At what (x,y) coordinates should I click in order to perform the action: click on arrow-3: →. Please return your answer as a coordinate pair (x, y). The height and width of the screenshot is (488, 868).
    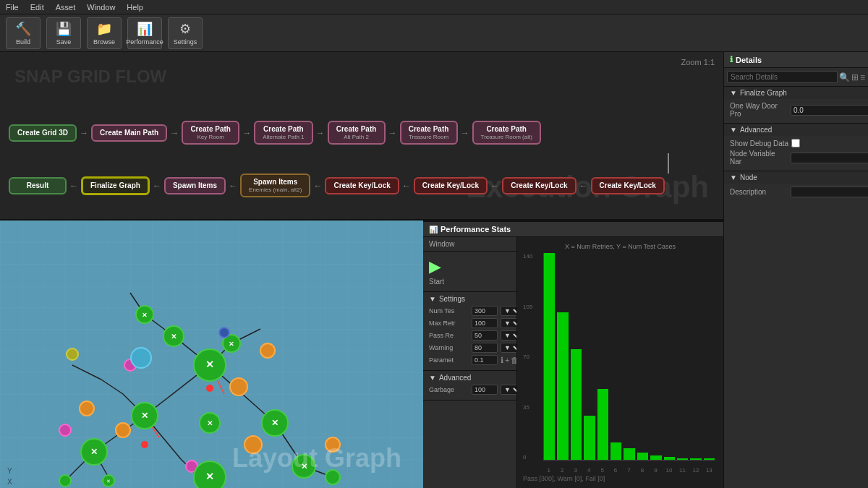
    Looking at the image, I should click on (247, 133).